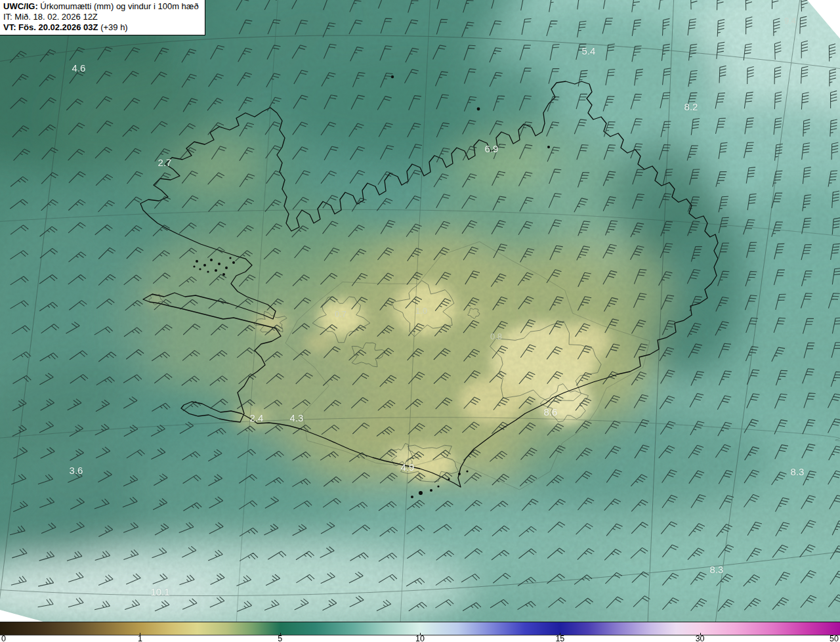 Image resolution: width=840 pixels, height=642 pixels. What do you see at coordinates (560, 638) in the screenshot?
I see `colorbar-tick-label: 15` at bounding box center [560, 638].